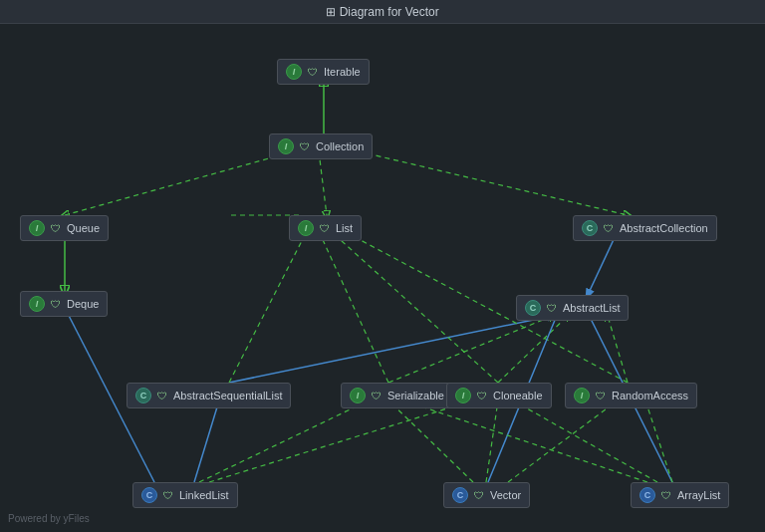  Describe the element at coordinates (56, 228) in the screenshot. I see `shield-queue: 🛡` at that location.